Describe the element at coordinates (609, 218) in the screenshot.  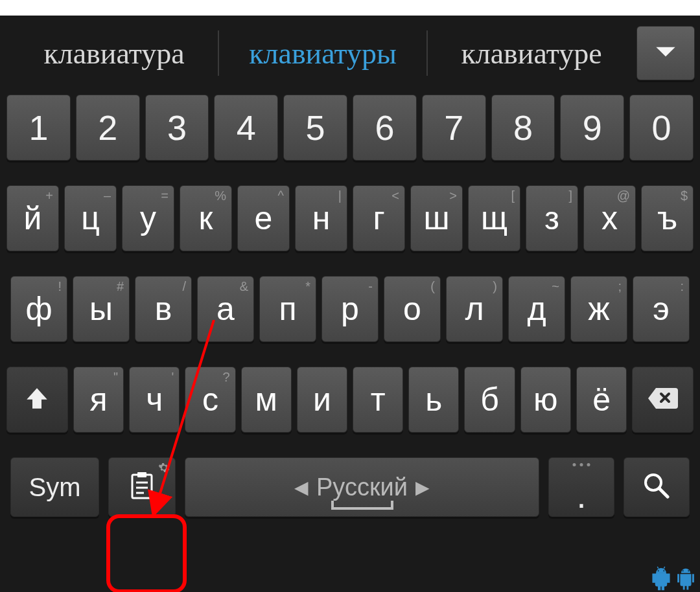
I see `key-letter: @х` at that location.